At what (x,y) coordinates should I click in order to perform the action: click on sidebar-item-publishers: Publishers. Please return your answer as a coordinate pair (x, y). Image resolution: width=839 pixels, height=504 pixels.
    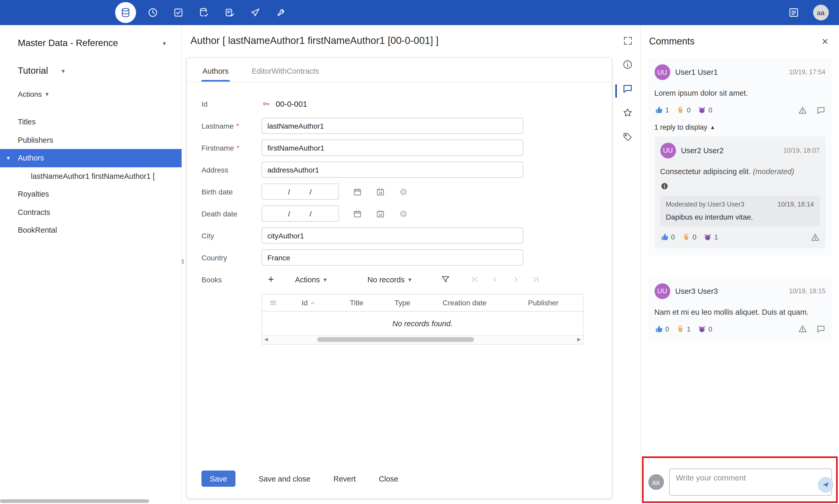
    Looking at the image, I should click on (91, 140).